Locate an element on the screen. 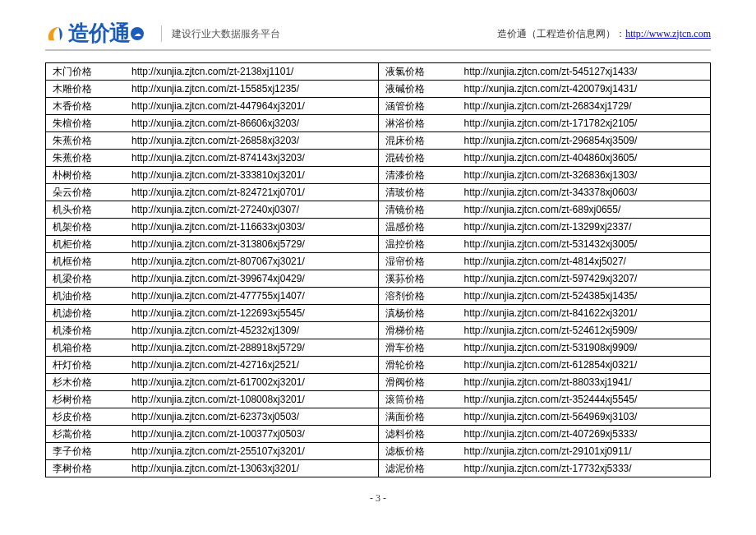 The width and height of the screenshot is (756, 535). row-url: http://xunjia.zjtcn.com/zt-88033xj1941/ is located at coordinates (586, 382).